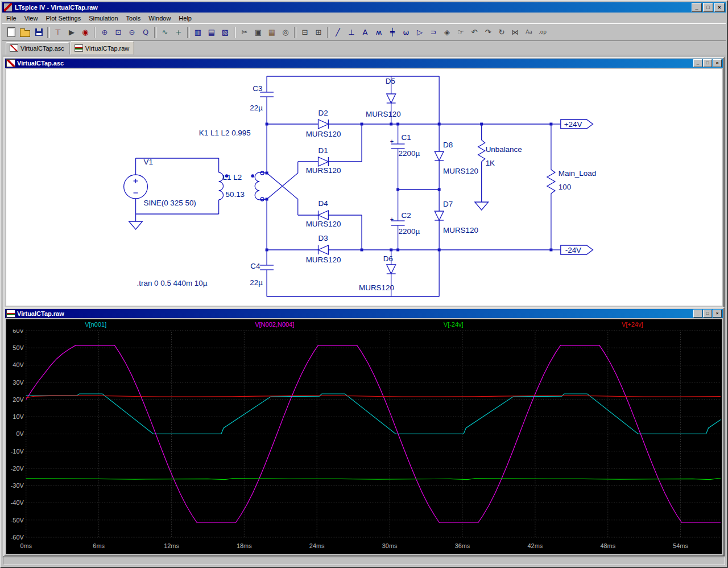 Image resolution: width=728 pixels, height=568 pixels. I want to click on toolbar-control-panel-button: ⊤, so click(58, 32).